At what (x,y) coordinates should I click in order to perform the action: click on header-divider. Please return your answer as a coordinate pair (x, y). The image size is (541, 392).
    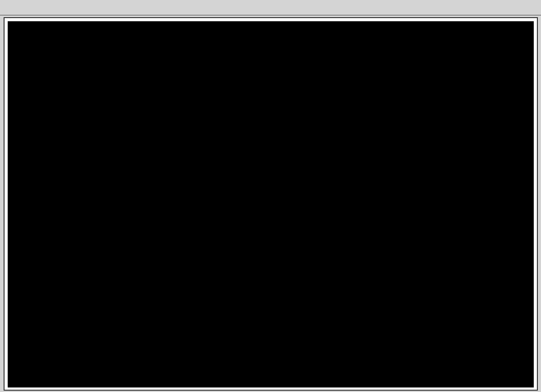
    Looking at the image, I should click on (270, 15).